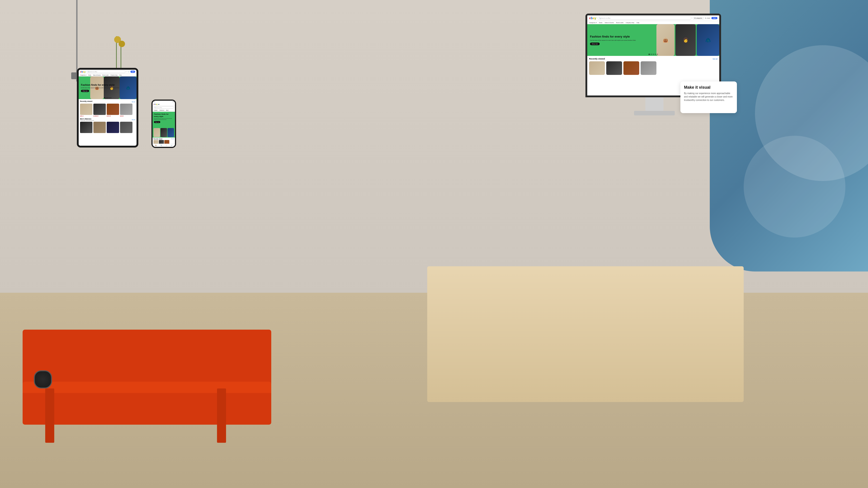 This screenshot has height=488, width=868. Describe the element at coordinates (107, 85) in the screenshot. I see `tablet-hero-title: Fashion finds for every style` at that location.